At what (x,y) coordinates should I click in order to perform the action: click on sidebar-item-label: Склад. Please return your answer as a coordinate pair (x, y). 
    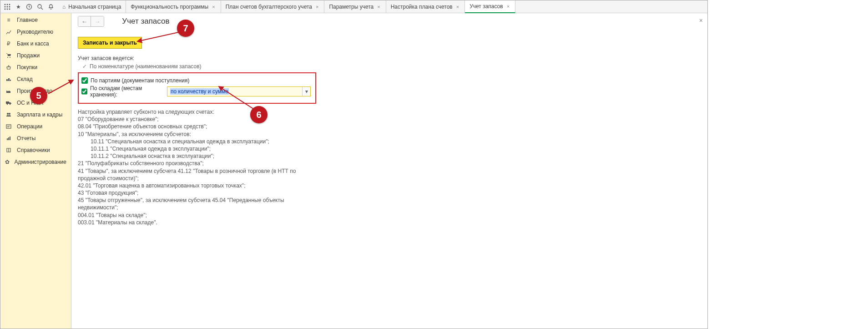
    Looking at the image, I should click on (25, 79).